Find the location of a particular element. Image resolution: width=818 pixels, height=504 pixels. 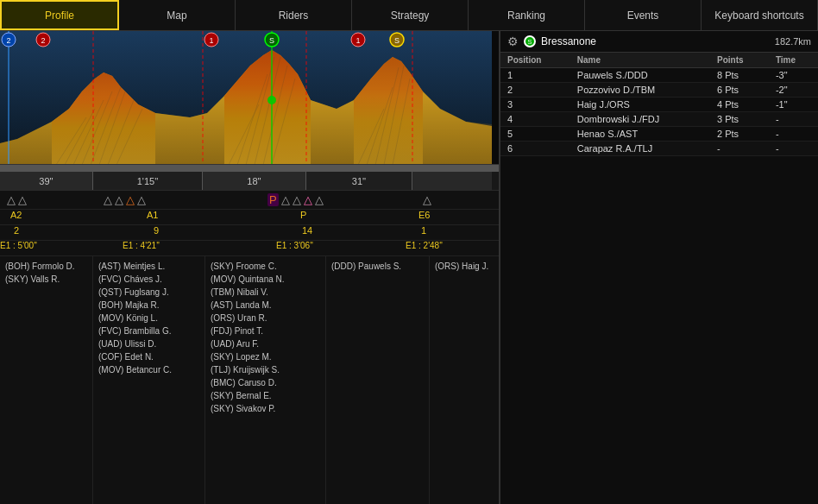

climb-num-4: 1 is located at coordinates (424, 230).